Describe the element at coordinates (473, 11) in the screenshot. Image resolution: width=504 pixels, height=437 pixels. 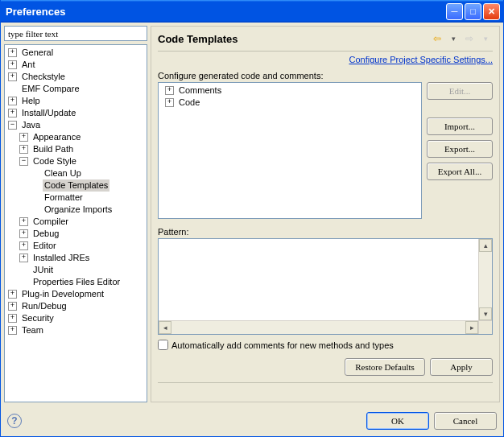
I see `maximize-button: □` at that location.